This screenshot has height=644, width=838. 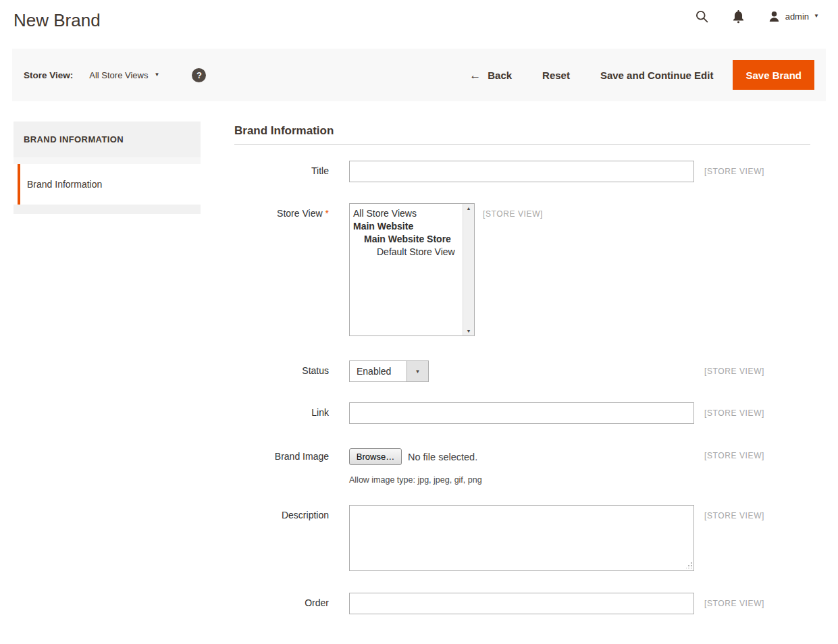 What do you see at coordinates (282, 413) in the screenshot?
I see `link-label: Link` at bounding box center [282, 413].